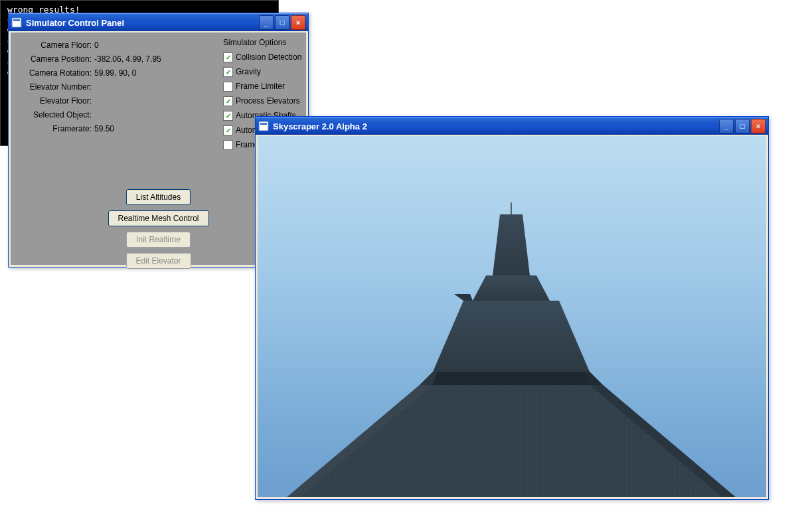 The height and width of the screenshot is (531, 812). What do you see at coordinates (56, 129) in the screenshot?
I see `label-framerate: Framerate:` at bounding box center [56, 129].